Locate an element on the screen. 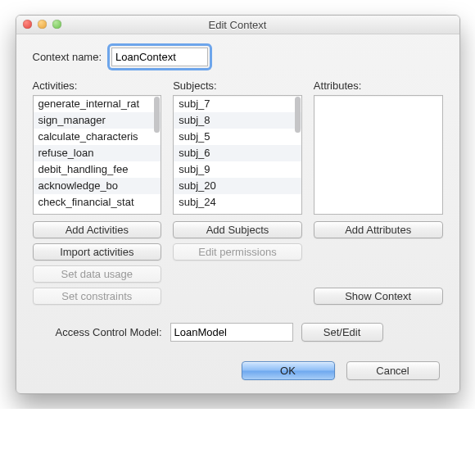  list-item: generate_internal_rat is located at coordinates (97, 104).